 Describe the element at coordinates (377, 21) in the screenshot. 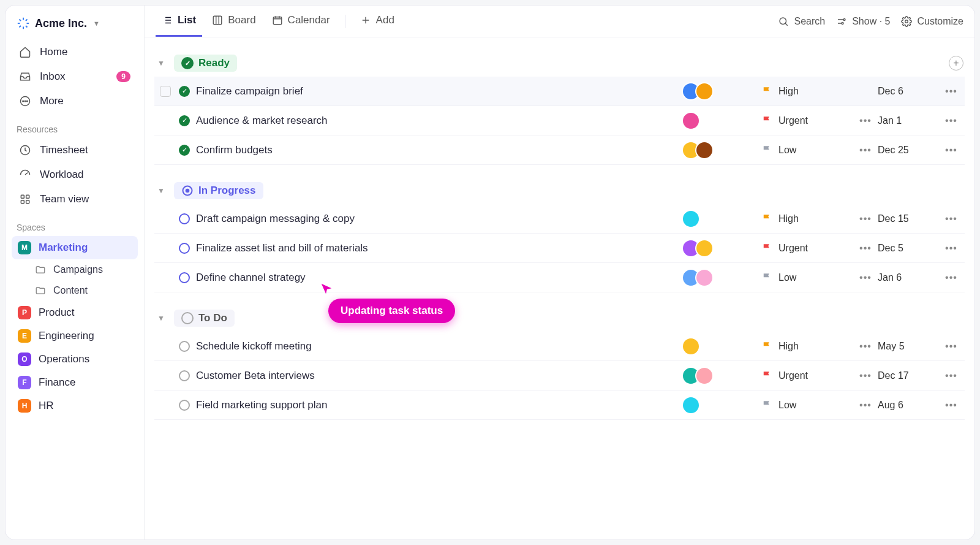

I see `view-tab-add: Add` at that location.